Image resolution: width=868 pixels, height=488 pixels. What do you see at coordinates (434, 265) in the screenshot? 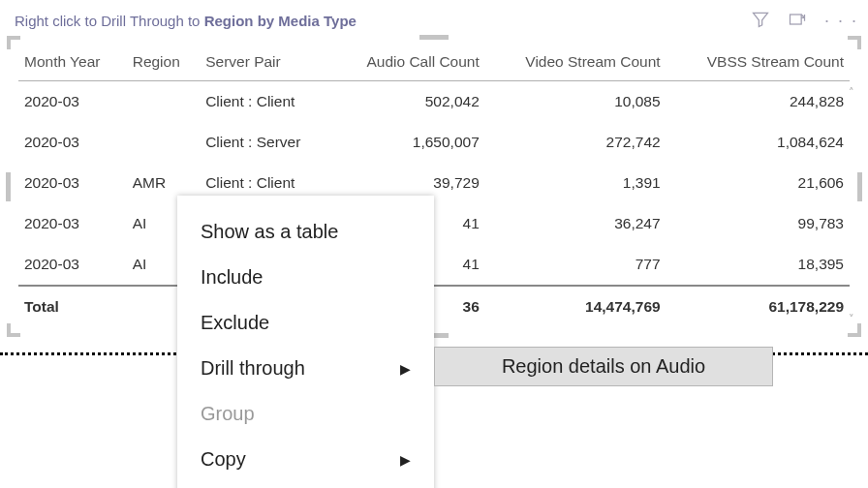
I see `table-row: 2020-03 AI 41 777 18,395` at bounding box center [434, 265].